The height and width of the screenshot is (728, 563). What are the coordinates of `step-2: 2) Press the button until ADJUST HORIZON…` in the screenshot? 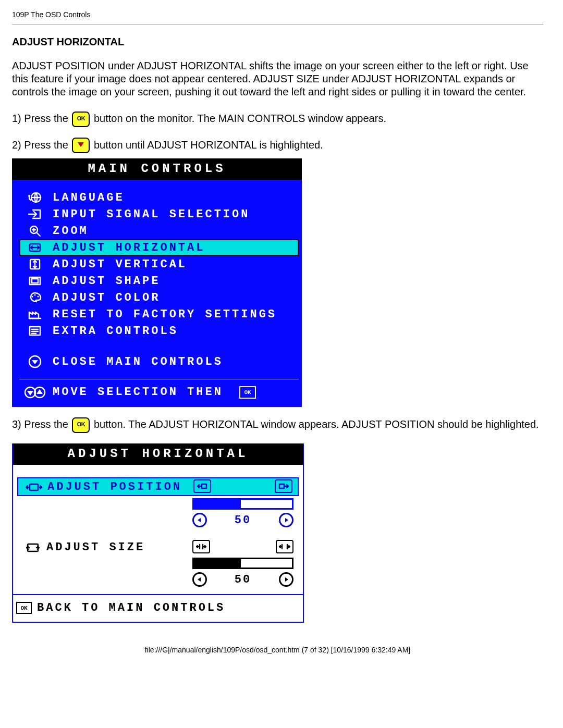 It's located at (277, 145).